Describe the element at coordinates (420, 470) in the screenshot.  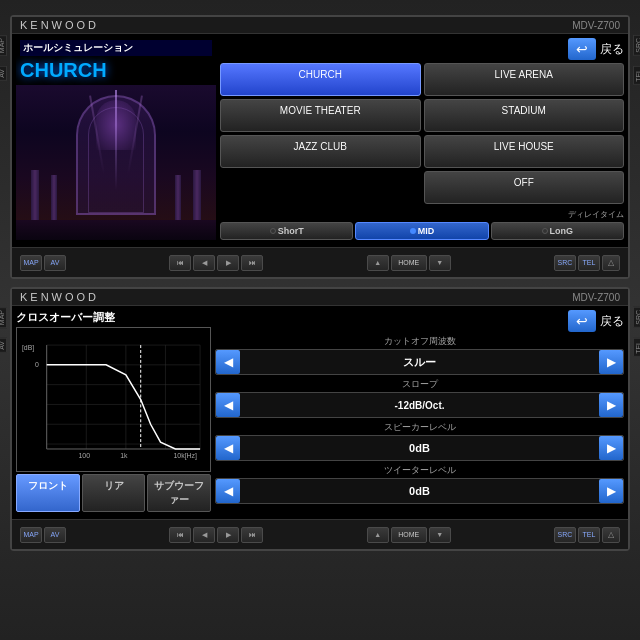
I see `tweeter-level-label: ツイーターレベル` at that location.